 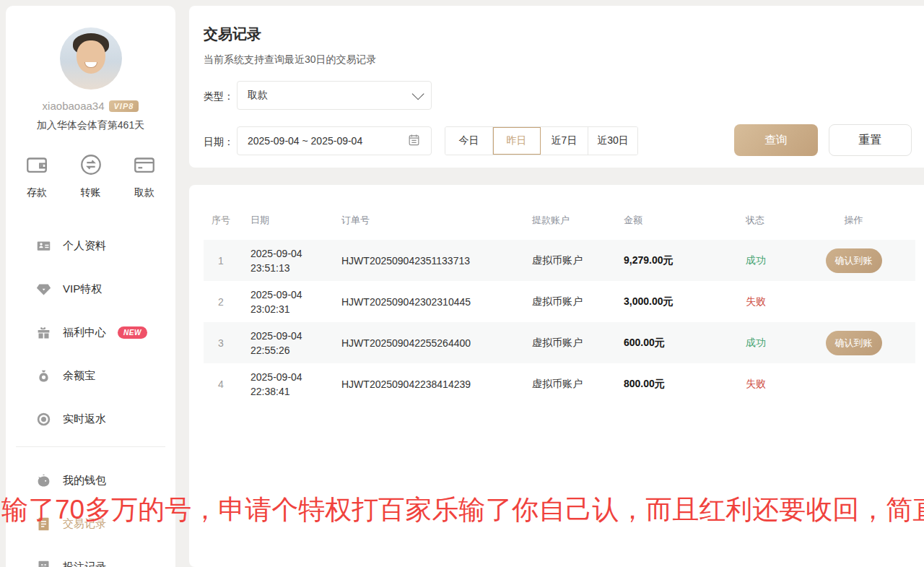 I want to click on sidebar-item-label: 福利中心, so click(x=84, y=332).